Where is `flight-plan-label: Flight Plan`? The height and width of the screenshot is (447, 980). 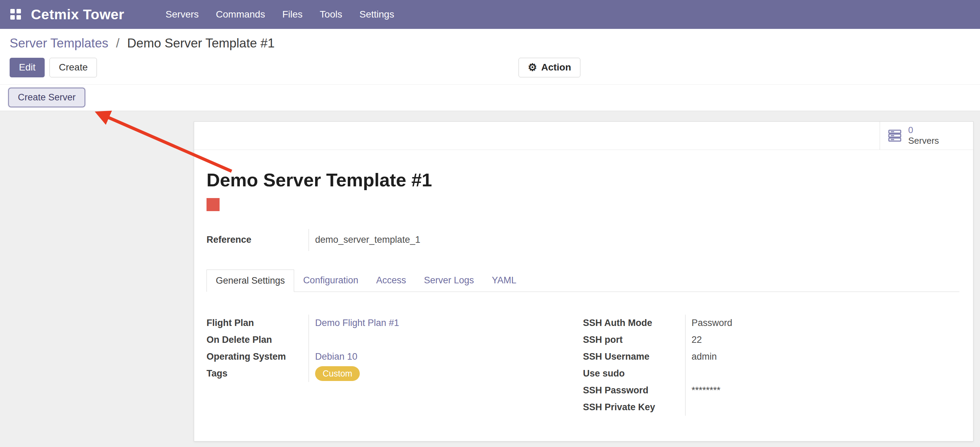
flight-plan-label: Flight Plan is located at coordinates (258, 323).